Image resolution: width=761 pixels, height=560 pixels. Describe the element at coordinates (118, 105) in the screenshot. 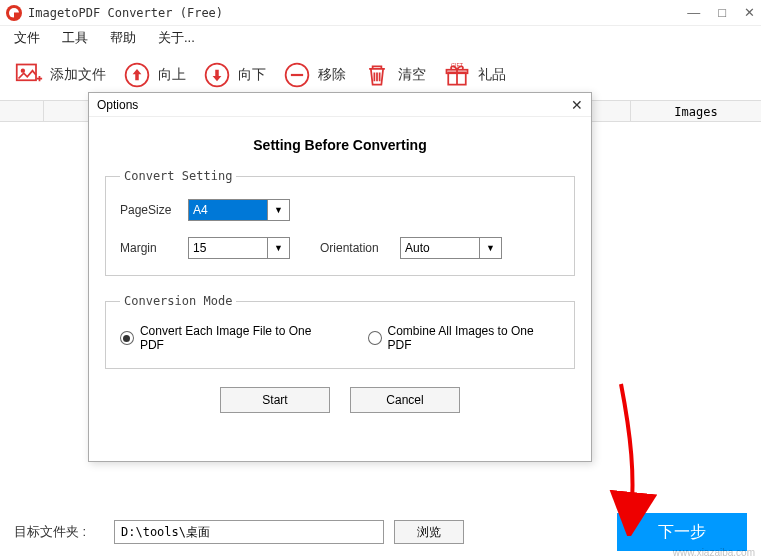

I see `dialog-title: Options` at that location.